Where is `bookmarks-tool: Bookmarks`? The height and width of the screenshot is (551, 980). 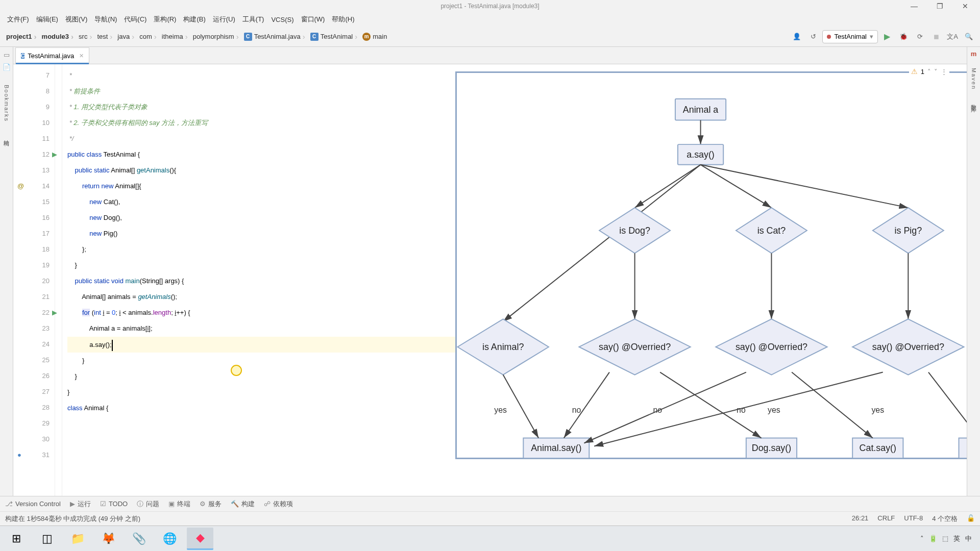
bookmarks-tool: Bookmarks is located at coordinates (7, 103).